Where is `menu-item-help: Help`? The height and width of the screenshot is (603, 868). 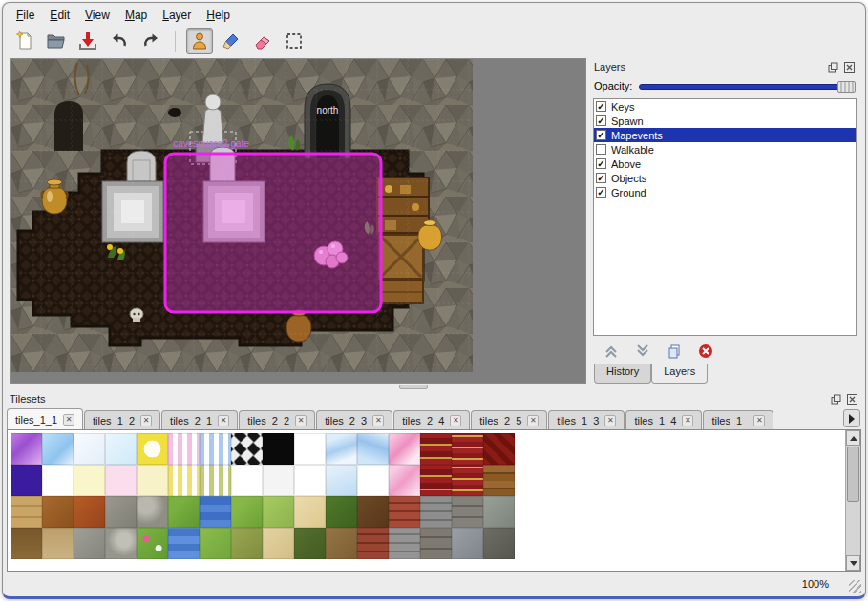
menu-item-help: Help is located at coordinates (218, 15).